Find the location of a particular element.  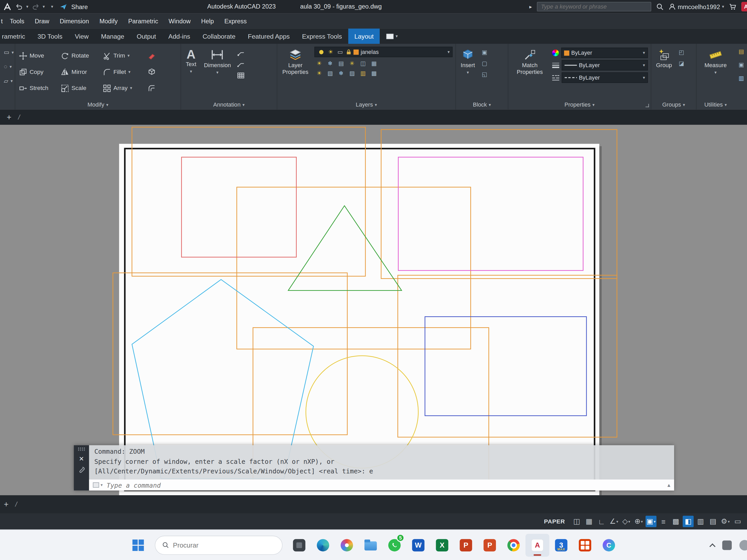

drag-grip-icon is located at coordinates (81, 450).